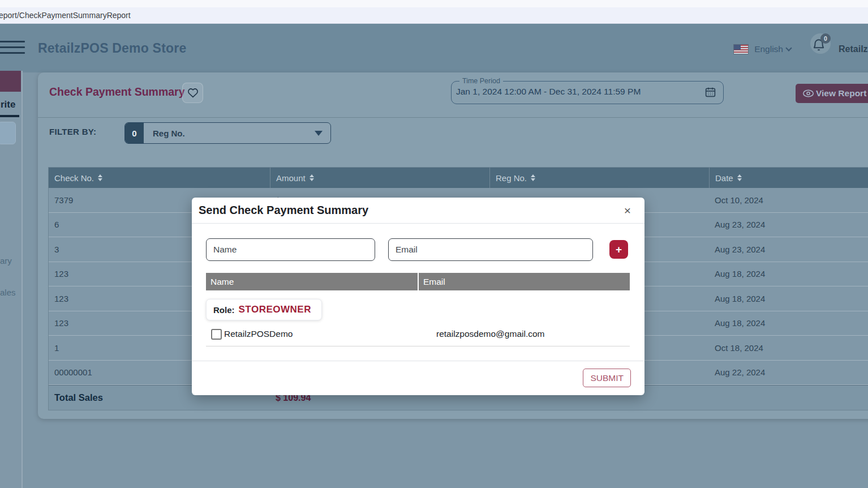 Image resolution: width=868 pixels, height=488 pixels. Describe the element at coordinates (227, 133) in the screenshot. I see `filter-dropdown: 0 Reg No.` at that location.